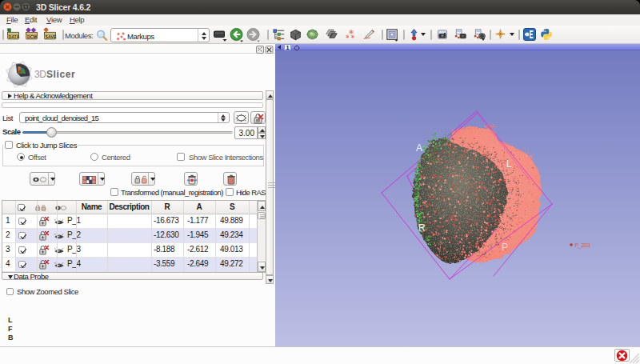  I want to click on svg-text: R, so click(422, 228).